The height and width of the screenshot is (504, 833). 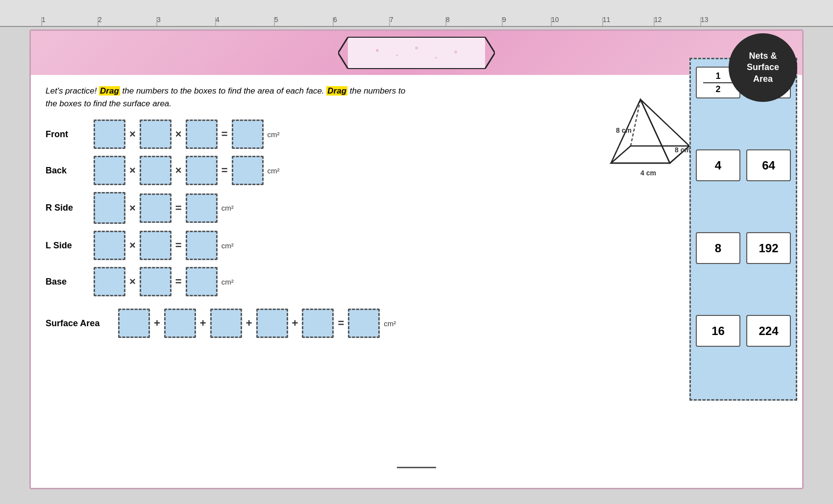 I want to click on back-unit: cm², so click(x=273, y=170).